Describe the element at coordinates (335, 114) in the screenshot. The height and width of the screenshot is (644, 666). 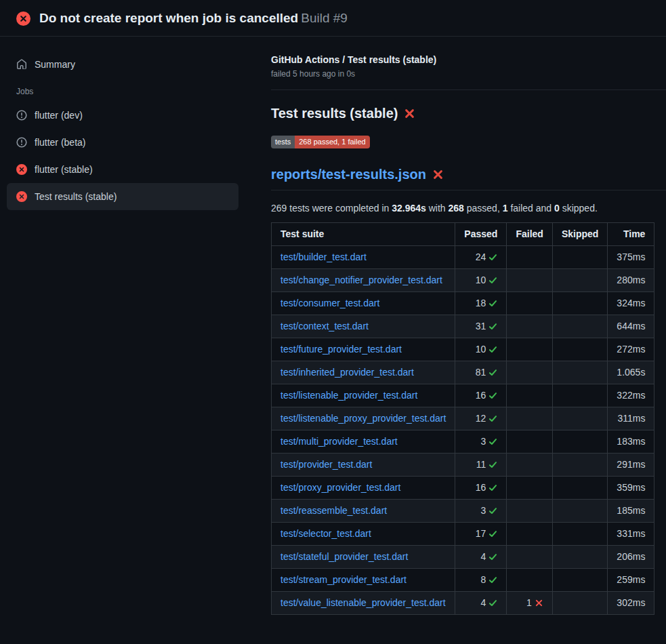
I see `check-title: Test results (stable)` at that location.